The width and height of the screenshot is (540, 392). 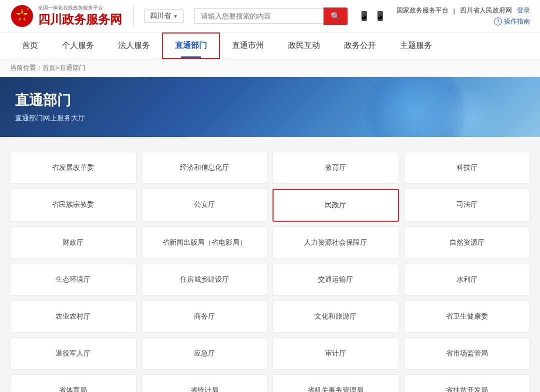 I want to click on banner-text: 直通部门 直通部门网上服务大厅, so click(x=50, y=107).